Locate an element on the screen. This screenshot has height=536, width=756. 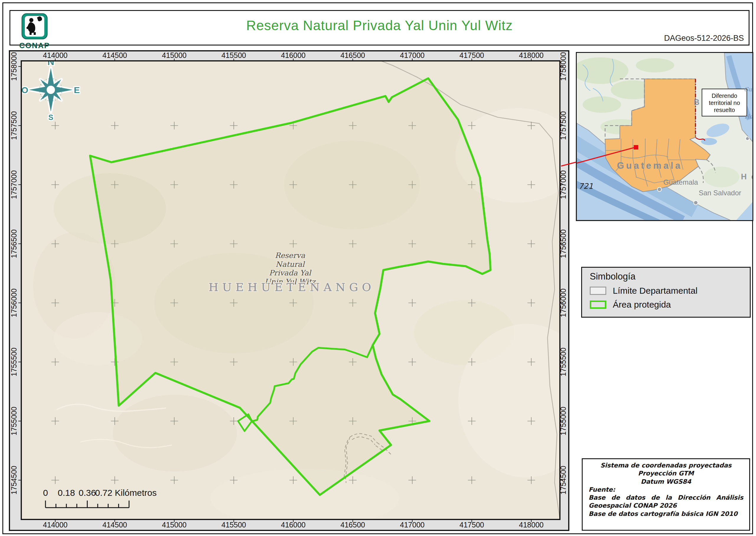
svg-text: 1758000 is located at coordinates (14, 66).